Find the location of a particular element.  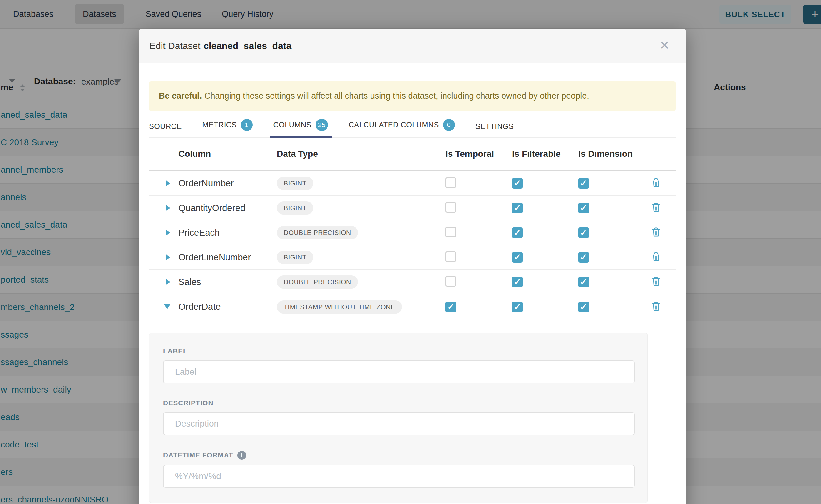

modal-tabs: SOURCEMETRICS1COLUMNS25CALCULATED COLUMN… is located at coordinates (412, 128).